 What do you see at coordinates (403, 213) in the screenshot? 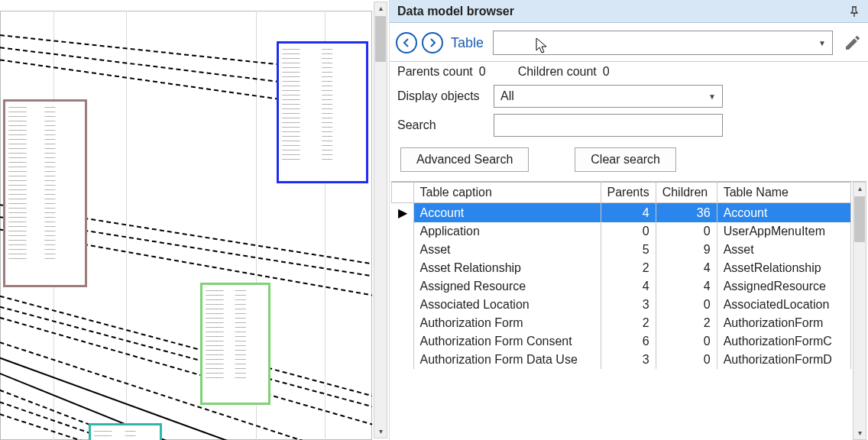
I see `row-marker: ▶` at bounding box center [403, 213].